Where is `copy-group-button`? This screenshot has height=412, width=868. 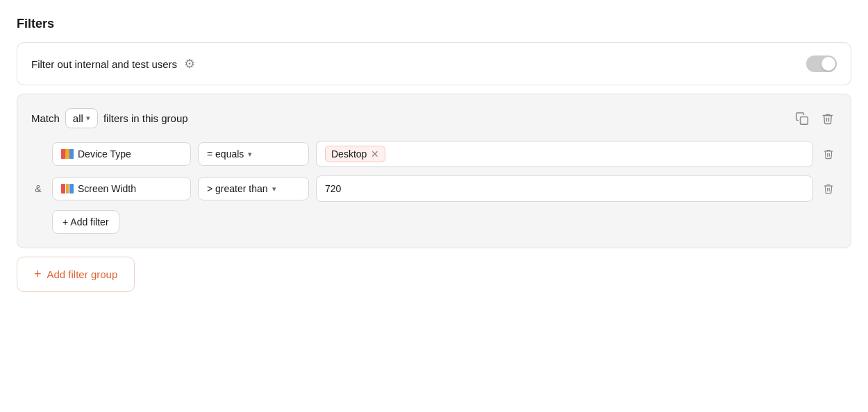 copy-group-button is located at coordinates (802, 119).